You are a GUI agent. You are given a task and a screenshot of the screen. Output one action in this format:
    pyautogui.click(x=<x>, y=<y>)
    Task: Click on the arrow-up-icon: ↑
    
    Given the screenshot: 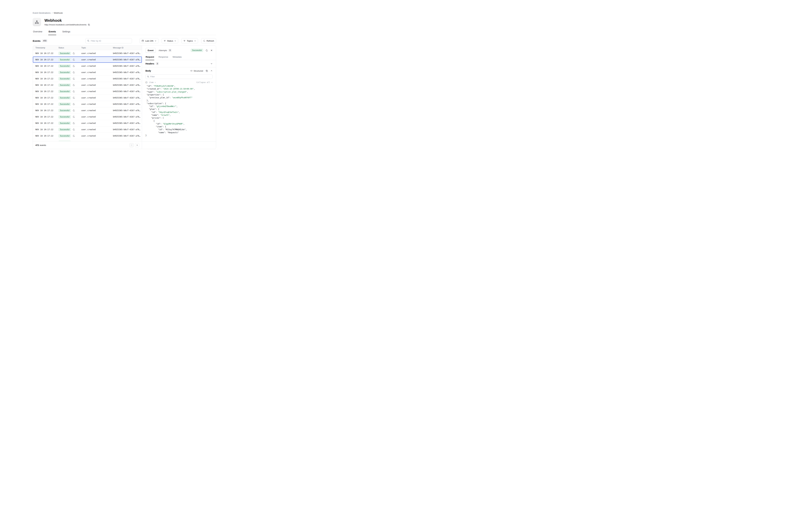 What is the action you would take?
    pyautogui.click(x=155, y=82)
    